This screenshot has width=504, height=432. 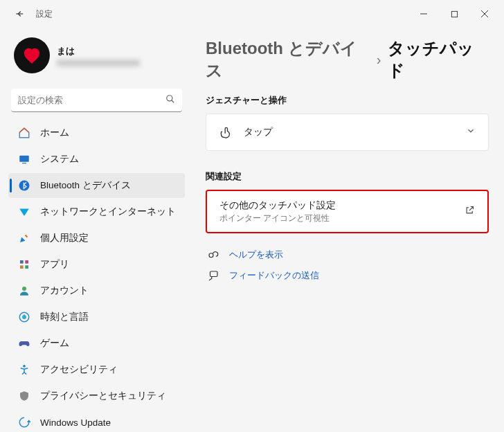 I want to click on section-related-label: 関連設定, so click(x=348, y=177).